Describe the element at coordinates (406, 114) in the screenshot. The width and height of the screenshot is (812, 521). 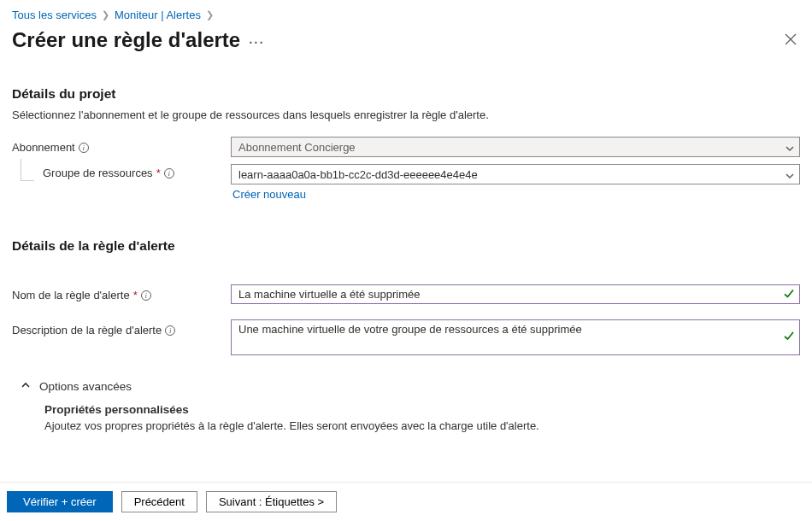
I see `section-subtext-project: Sélectionnez l'abonnement et le groupe d…` at that location.